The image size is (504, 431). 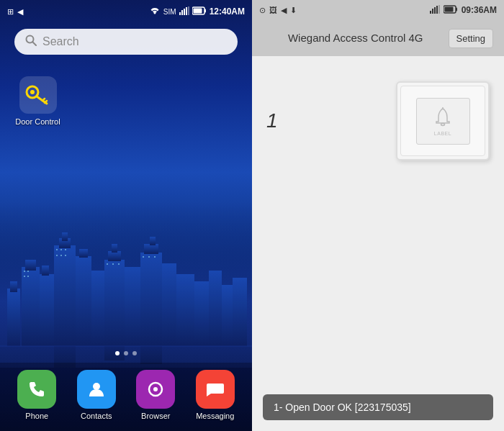 I want to click on phone-label: Phone, so click(x=37, y=416).